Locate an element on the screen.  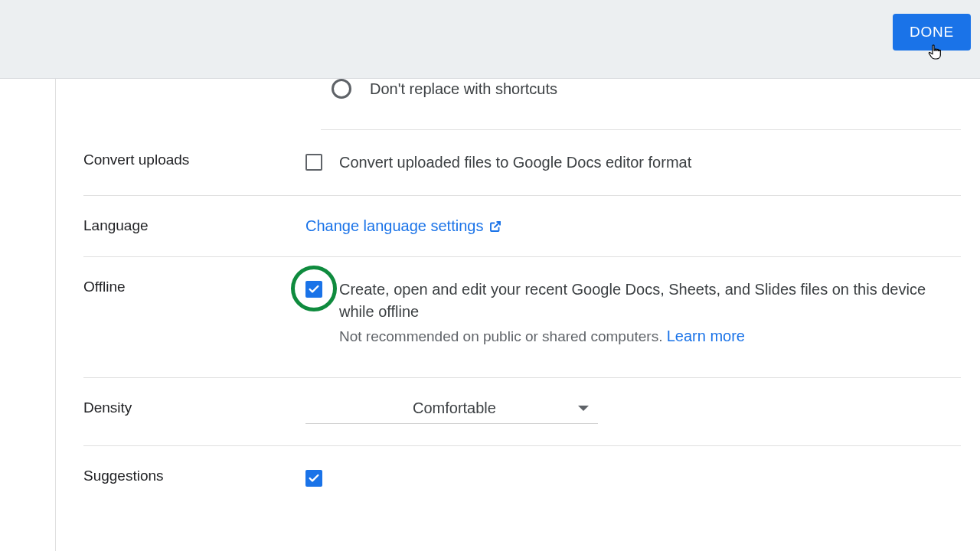
offline-hint-text: Not recommended on public or shared comp… is located at coordinates (503, 337).